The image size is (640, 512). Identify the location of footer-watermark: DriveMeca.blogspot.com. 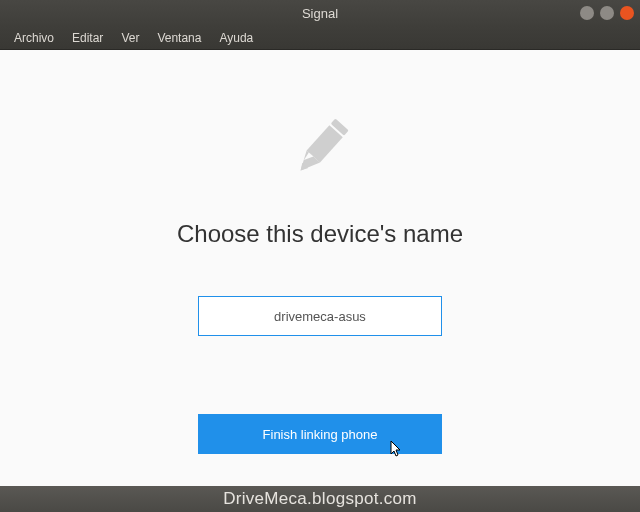
(320, 499).